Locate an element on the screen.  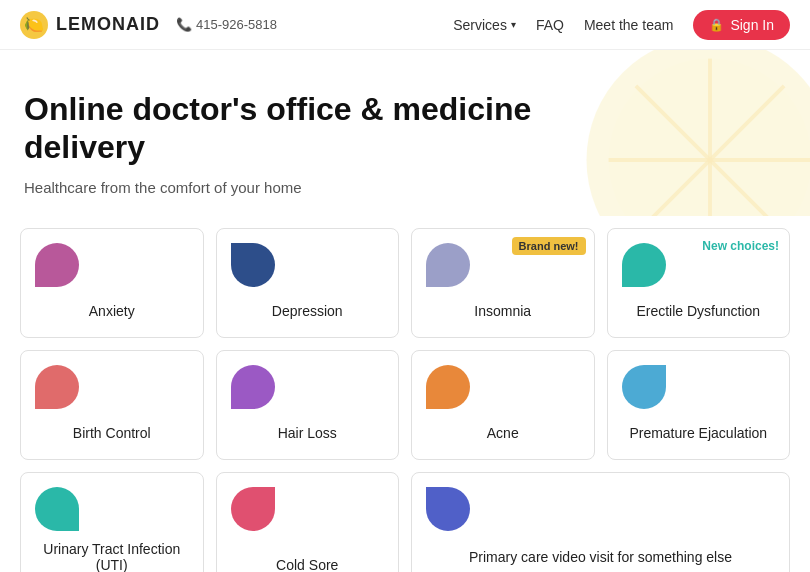
nav-faq: FAQ is located at coordinates (550, 25).